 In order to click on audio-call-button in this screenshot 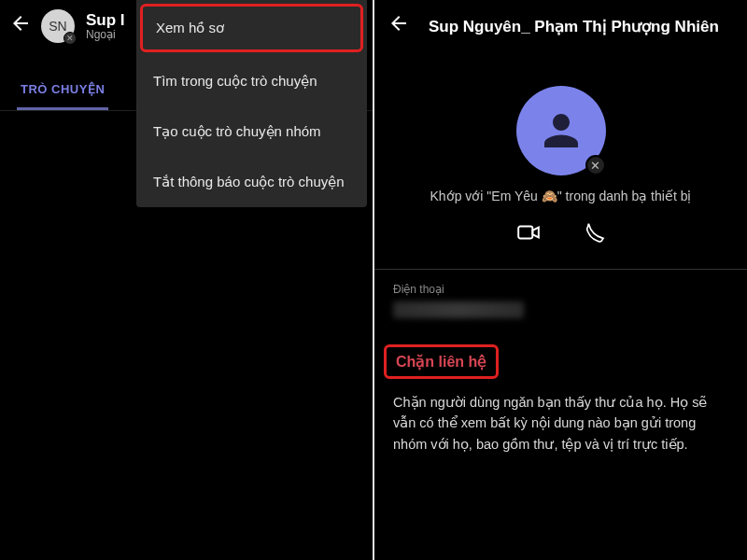, I will do `click(594, 234)`.